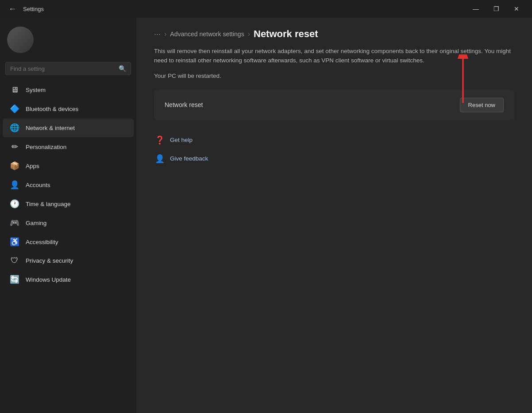 This screenshot has width=532, height=413. What do you see at coordinates (35, 90) in the screenshot?
I see `sidebar-item-label-system: System` at bounding box center [35, 90].